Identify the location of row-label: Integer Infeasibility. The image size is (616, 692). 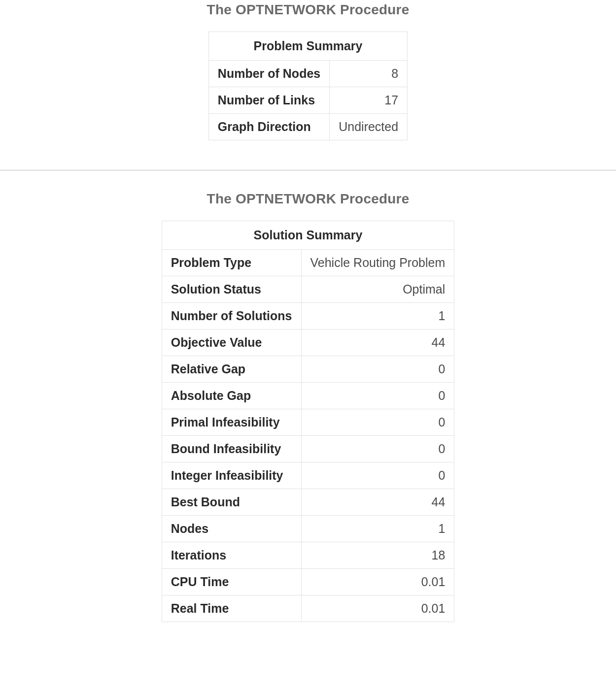
(232, 476).